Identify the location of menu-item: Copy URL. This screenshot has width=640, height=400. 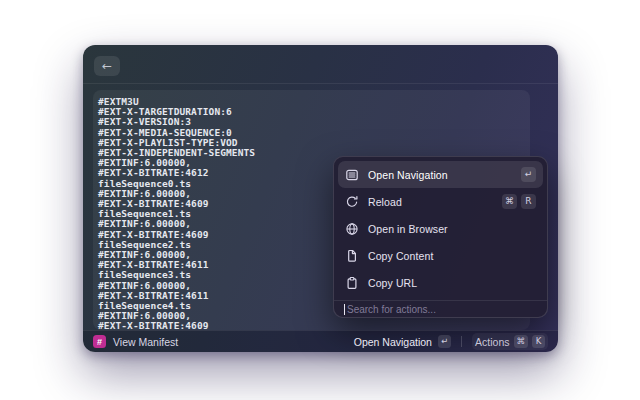
(440, 282).